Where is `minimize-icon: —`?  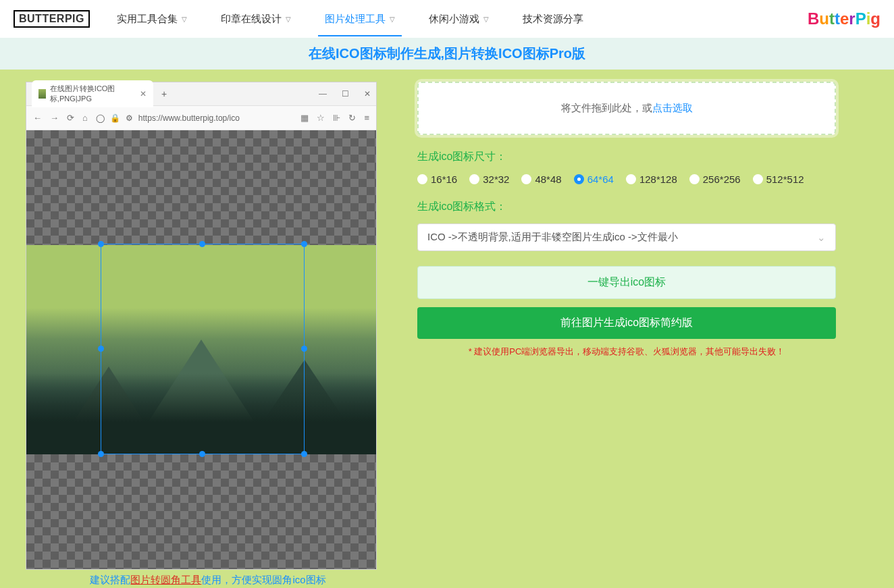 minimize-icon: — is located at coordinates (323, 94).